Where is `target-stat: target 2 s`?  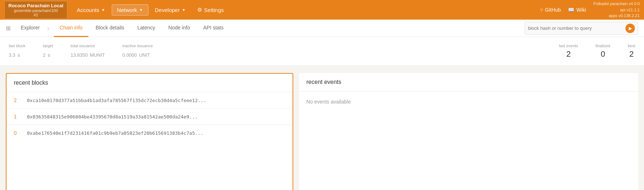 target-stat: target 2 s is located at coordinates (48, 51).